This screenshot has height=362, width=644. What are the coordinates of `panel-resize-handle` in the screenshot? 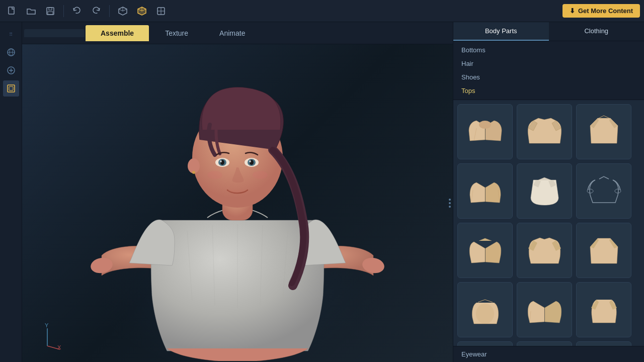 It's located at (450, 203).